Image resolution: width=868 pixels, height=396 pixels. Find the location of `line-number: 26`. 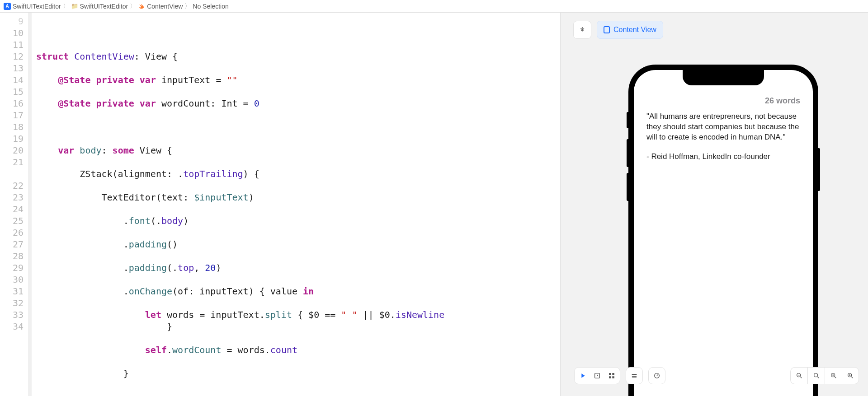

line-number: 26 is located at coordinates (12, 233).